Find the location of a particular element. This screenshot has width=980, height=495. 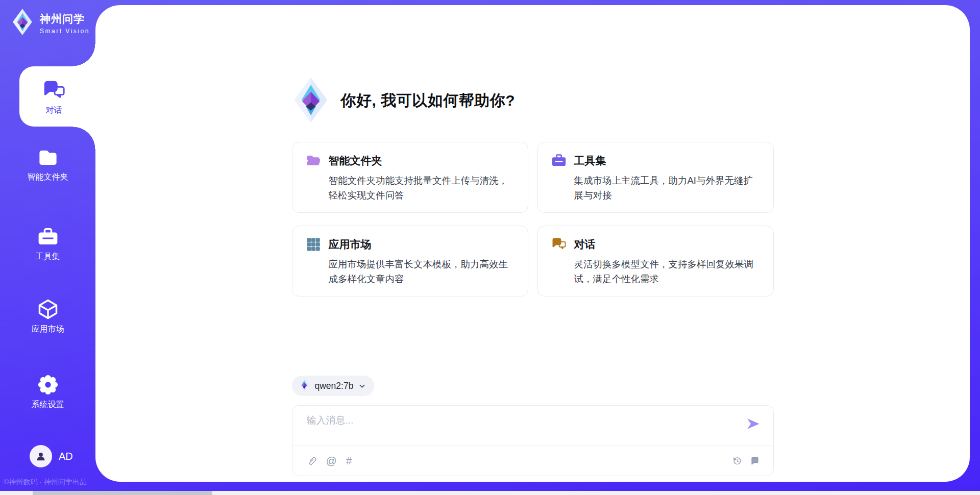

card-title: 对话 is located at coordinates (585, 244).